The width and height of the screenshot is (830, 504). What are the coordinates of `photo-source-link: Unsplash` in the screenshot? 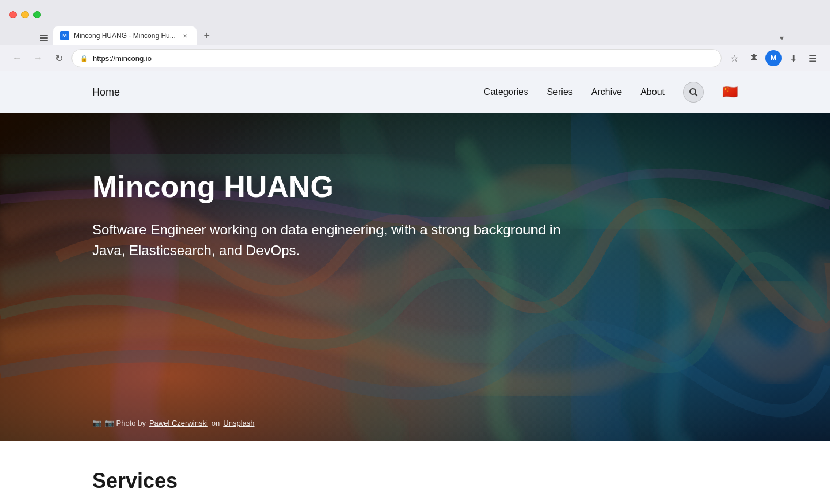 It's located at (239, 423).